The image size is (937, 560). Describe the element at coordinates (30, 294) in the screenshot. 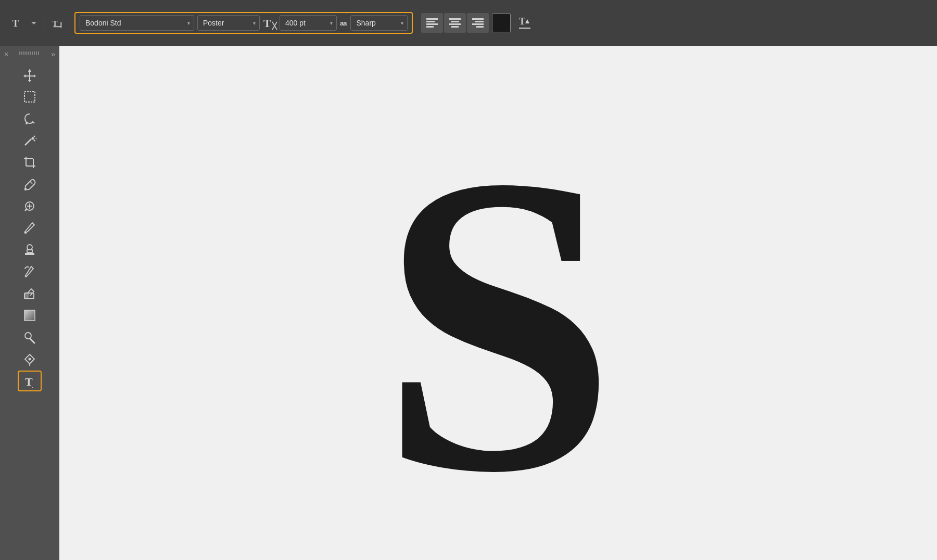

I see `eraser-tool` at that location.